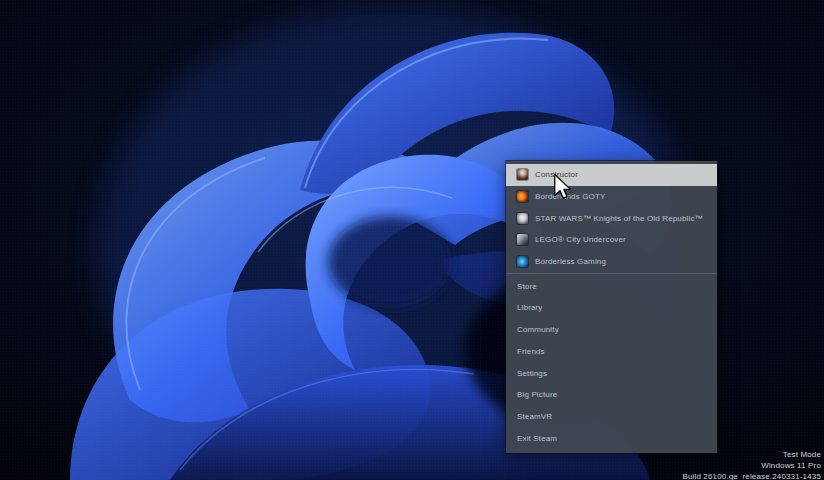 Image resolution: width=824 pixels, height=480 pixels. Describe the element at coordinates (612, 352) in the screenshot. I see `tray-menu-item-friends: Friends` at that location.